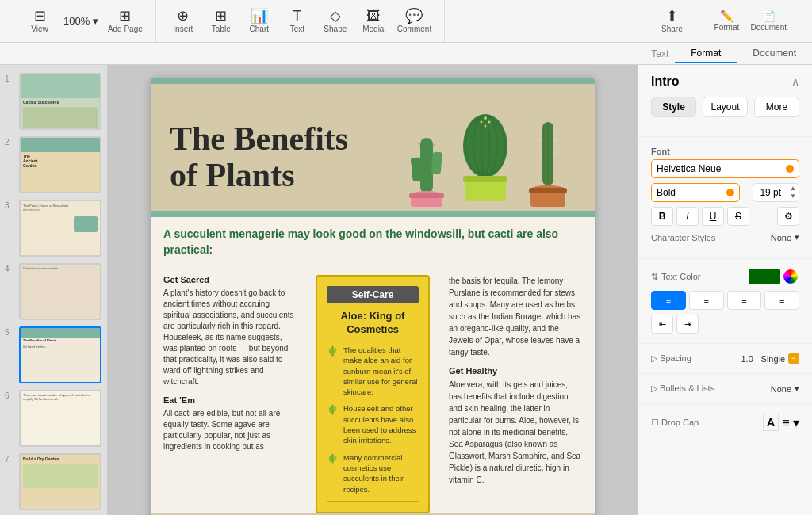  What do you see at coordinates (725, 300) in the screenshot?
I see `align-buttons-row: ≡ ≡ ≡ ≡` at bounding box center [725, 300].